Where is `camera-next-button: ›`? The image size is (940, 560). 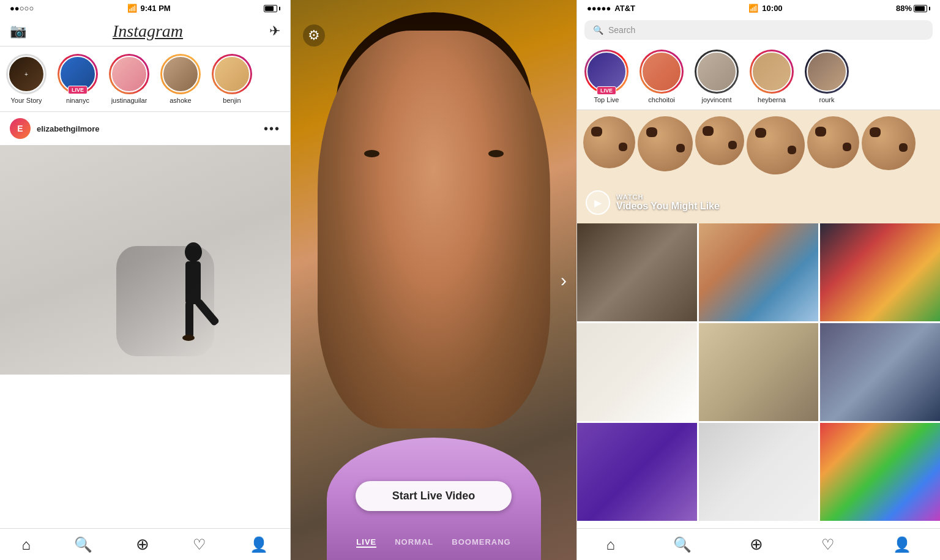
camera-next-button: › is located at coordinates (564, 280).